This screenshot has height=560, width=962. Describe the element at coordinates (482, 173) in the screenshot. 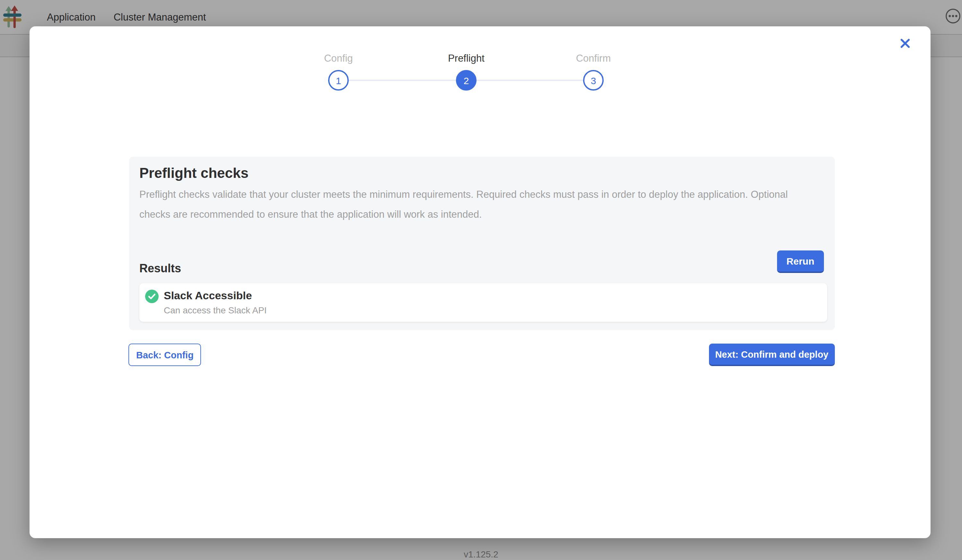

I see `panel-title: Preflight checks` at that location.